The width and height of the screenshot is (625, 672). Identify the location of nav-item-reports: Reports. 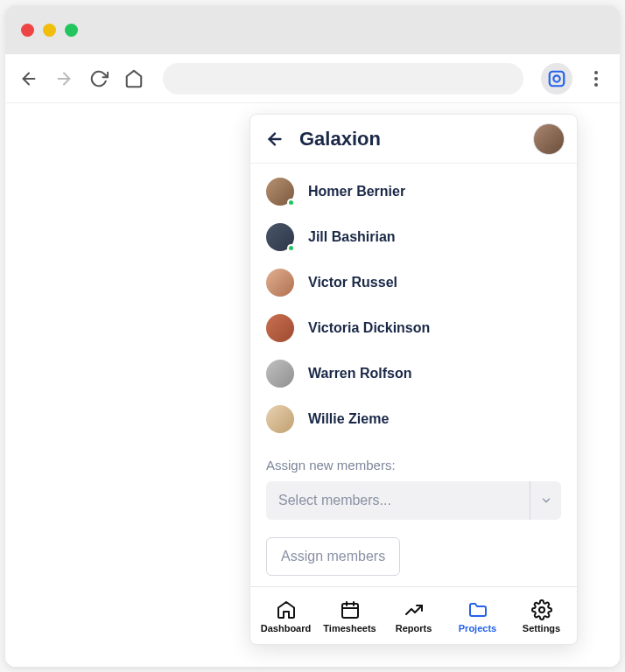
(413, 616).